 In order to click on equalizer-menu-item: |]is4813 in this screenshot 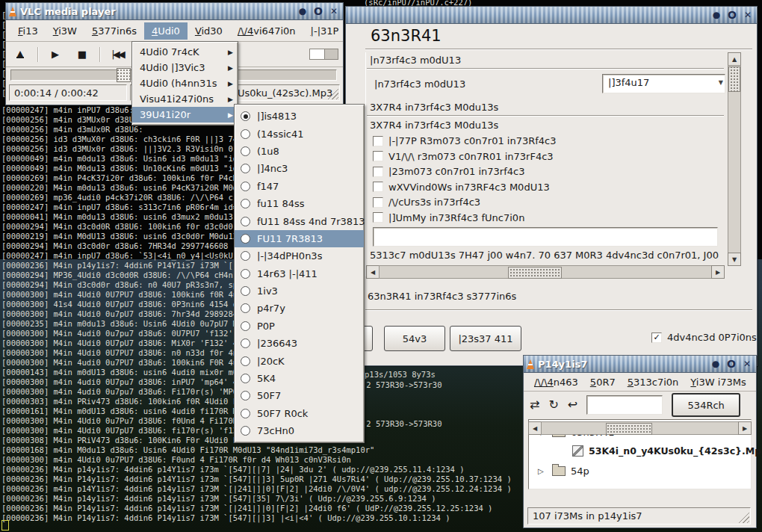, I will do `click(299, 117)`.